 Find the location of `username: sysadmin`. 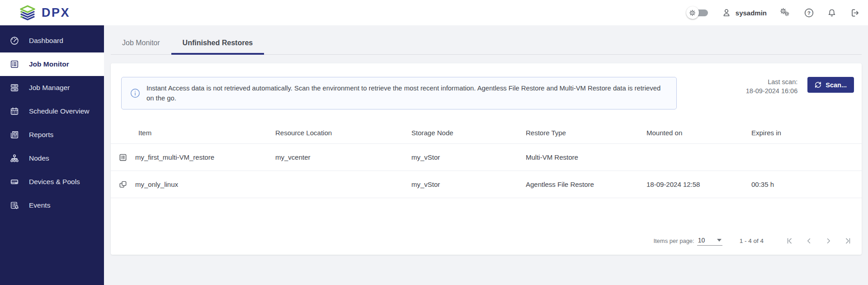

username: sysadmin is located at coordinates (751, 13).